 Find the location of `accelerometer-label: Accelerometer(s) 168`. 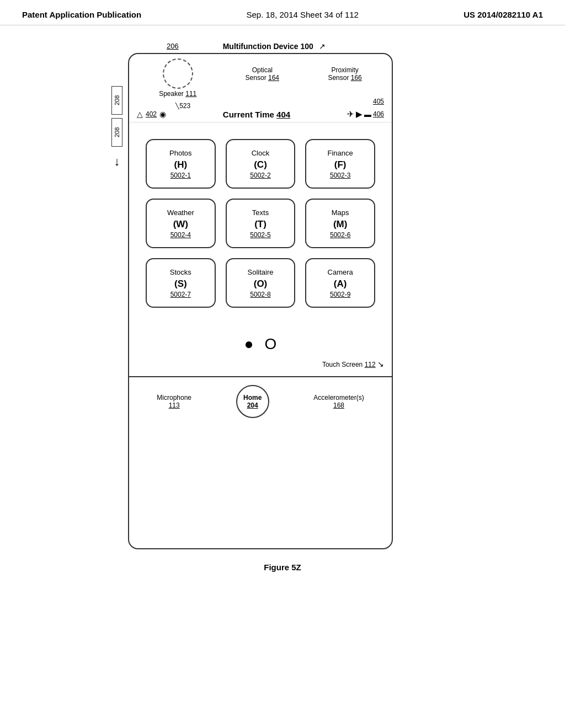

accelerometer-label: Accelerometer(s) 168 is located at coordinates (339, 402).